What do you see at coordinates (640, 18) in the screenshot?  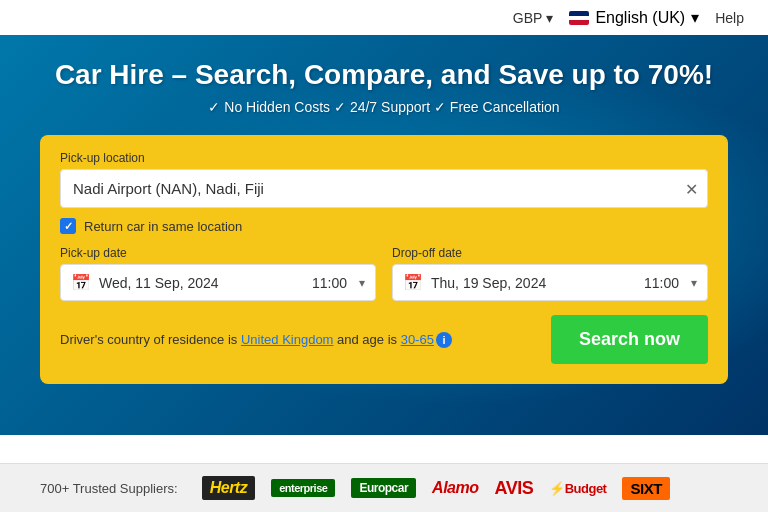 I see `language-label: English (UK)` at bounding box center [640, 18].